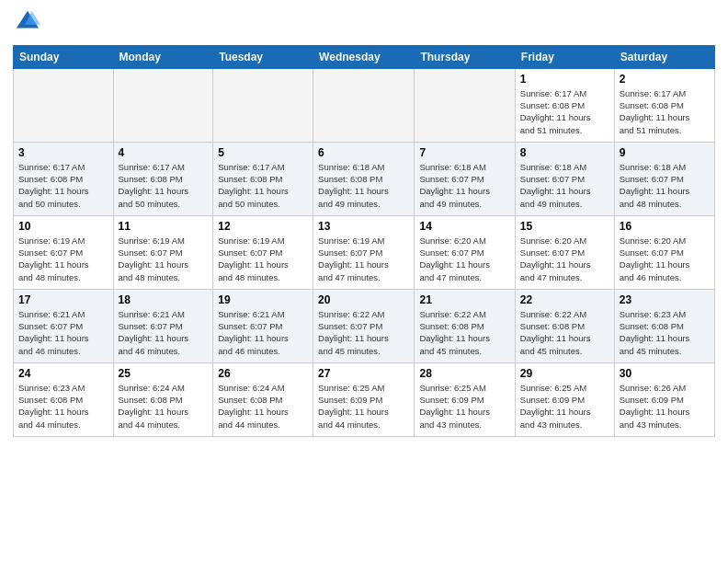 The height and width of the screenshot is (563, 728). What do you see at coordinates (564, 178) in the screenshot?
I see `day-cell: 8Sunrise: 6:18 AM Sunset: 6:07 PM Daylig…` at bounding box center [564, 178].